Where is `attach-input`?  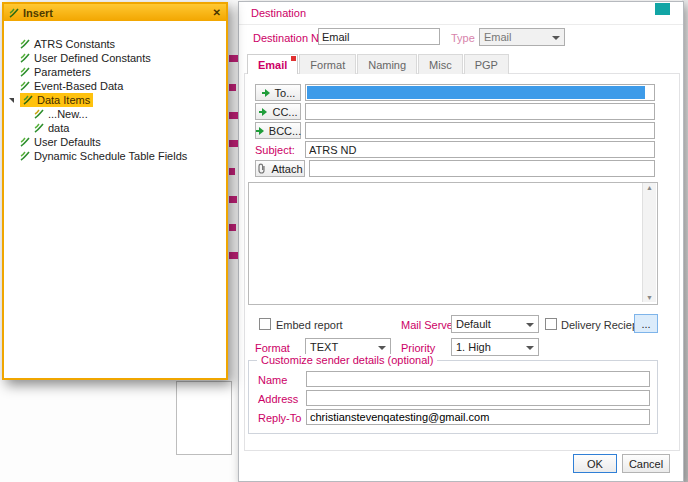 attach-input is located at coordinates (482, 168).